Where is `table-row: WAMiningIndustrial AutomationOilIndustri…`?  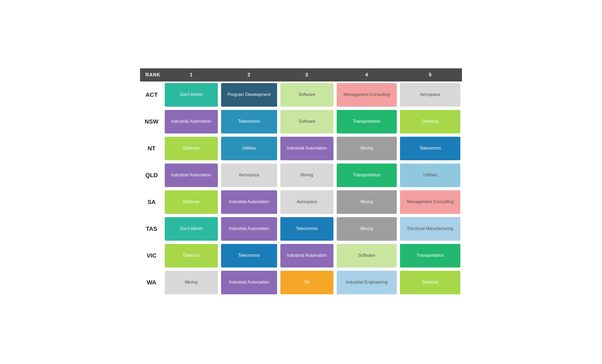 table-row: WAMiningIndustrial AutomationOilIndustri… is located at coordinates (301, 283).